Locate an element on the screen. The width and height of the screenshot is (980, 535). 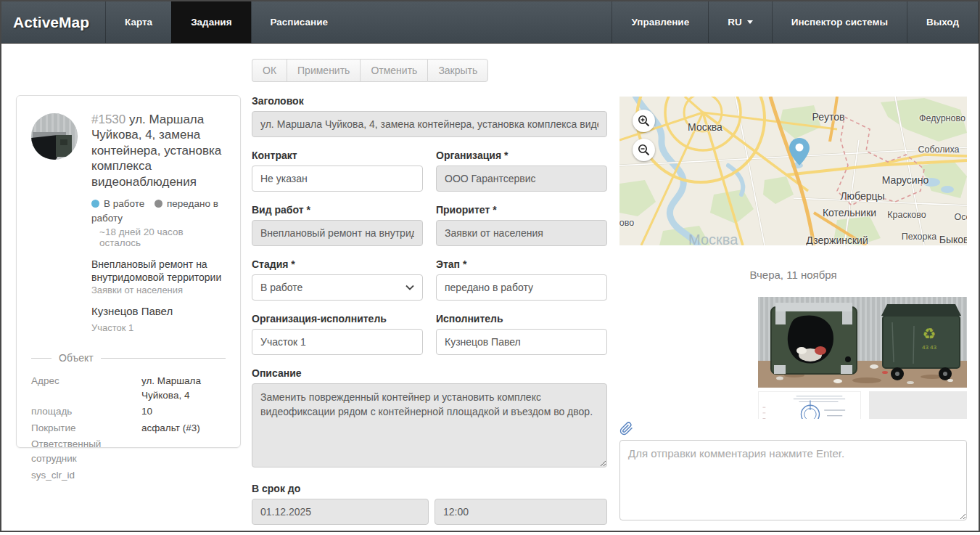
nav-menu-language: RU is located at coordinates (740, 22).